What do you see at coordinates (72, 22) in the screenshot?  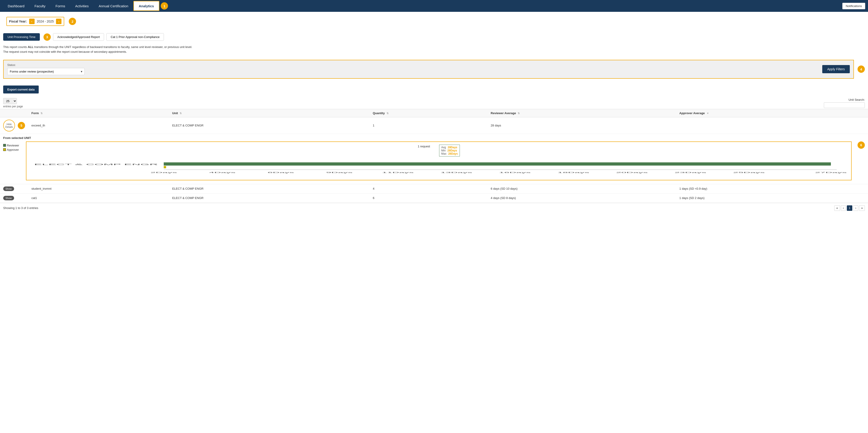 I see `step-badge-2: 2` at bounding box center [72, 22].